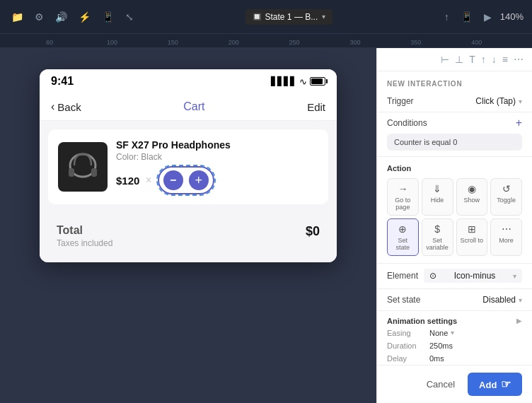 The image size is (532, 403). I want to click on align-top-icon: ↑, so click(484, 59).